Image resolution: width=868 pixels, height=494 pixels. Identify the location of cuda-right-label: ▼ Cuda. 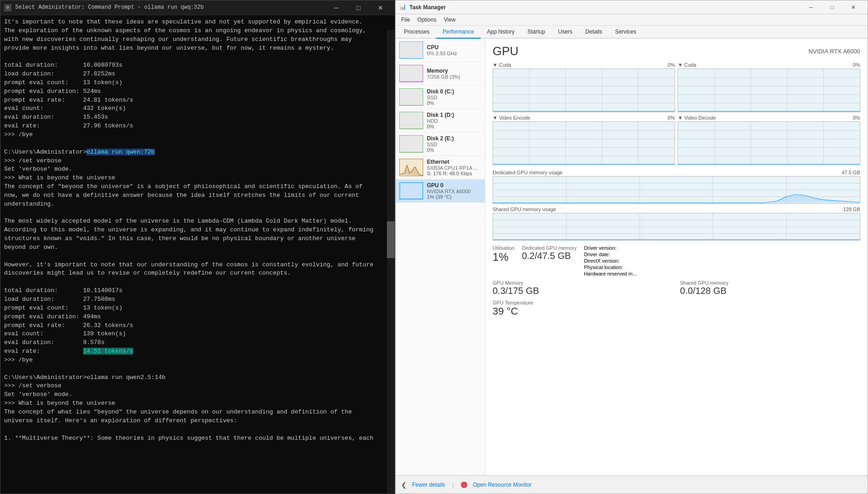
(687, 65).